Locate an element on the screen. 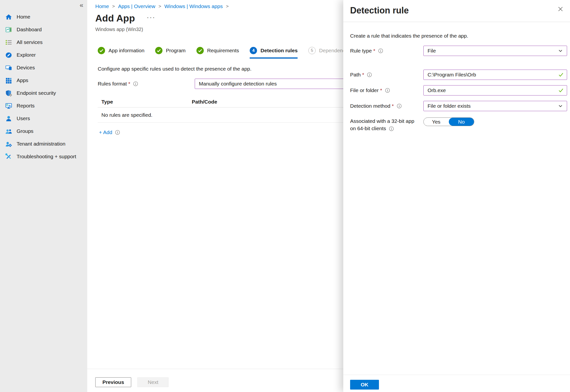 The width and height of the screenshot is (570, 392). sidebar-item-reports: Reports is located at coordinates (44, 106).